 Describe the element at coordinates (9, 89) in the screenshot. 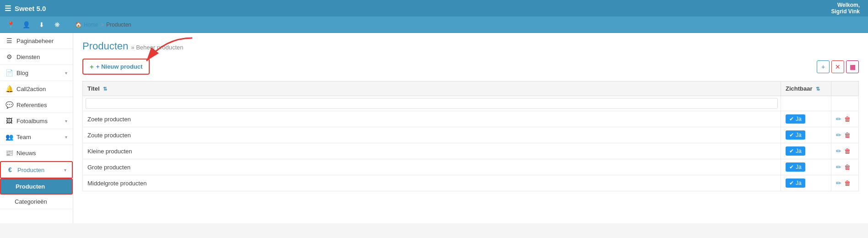

I see `call2action-icon: 🔔` at that location.